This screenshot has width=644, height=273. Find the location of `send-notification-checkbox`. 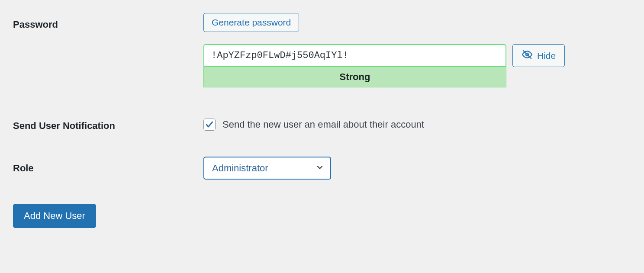

send-notification-checkbox is located at coordinates (209, 125).